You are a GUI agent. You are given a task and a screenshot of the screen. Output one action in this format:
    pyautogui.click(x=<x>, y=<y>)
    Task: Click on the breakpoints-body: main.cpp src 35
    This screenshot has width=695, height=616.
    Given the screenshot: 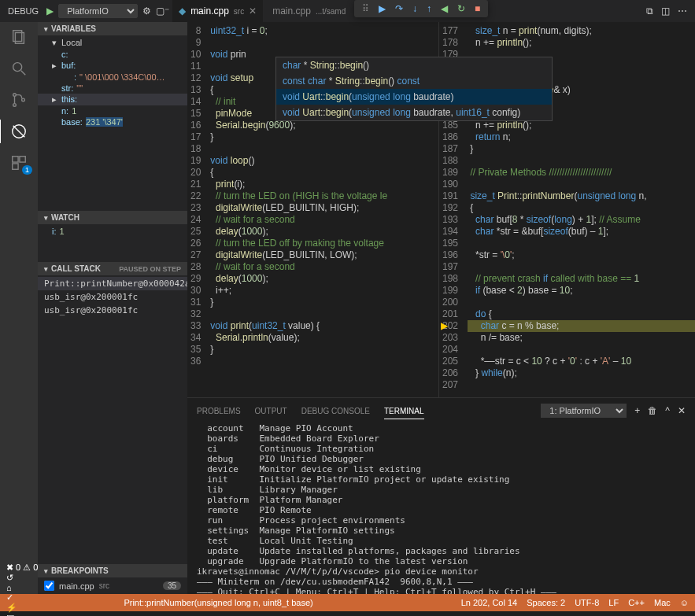 What is the action you would take?
    pyautogui.click(x=113, y=585)
    